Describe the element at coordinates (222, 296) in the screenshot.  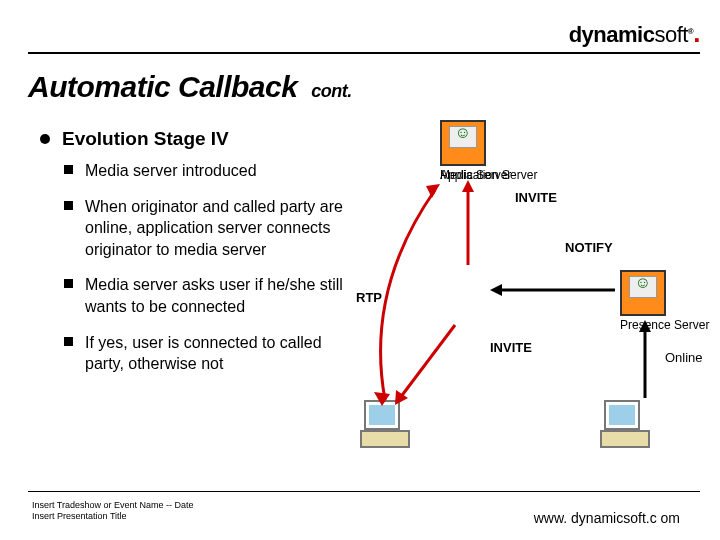
I see `list-item: Media server asks user if he/she still w…` at that location.